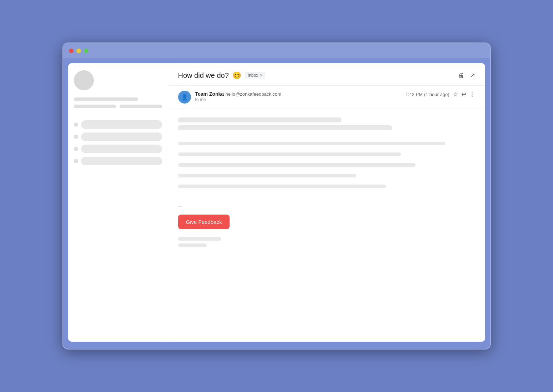 This screenshot has height=392, width=553. What do you see at coordinates (185, 97) in the screenshot?
I see `sender-avatar-icon: 👤` at bounding box center [185, 97].